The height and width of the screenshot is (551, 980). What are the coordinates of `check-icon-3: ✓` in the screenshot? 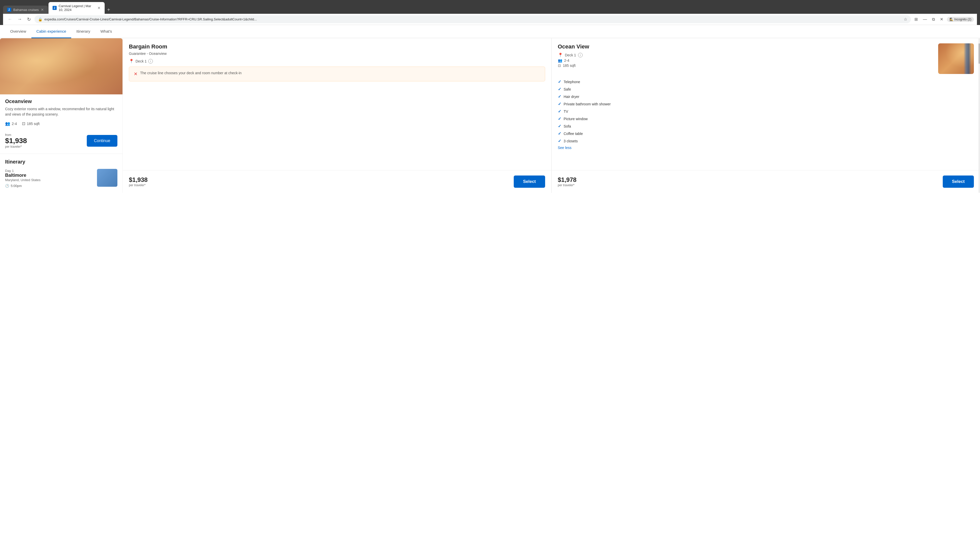 It's located at (559, 97).